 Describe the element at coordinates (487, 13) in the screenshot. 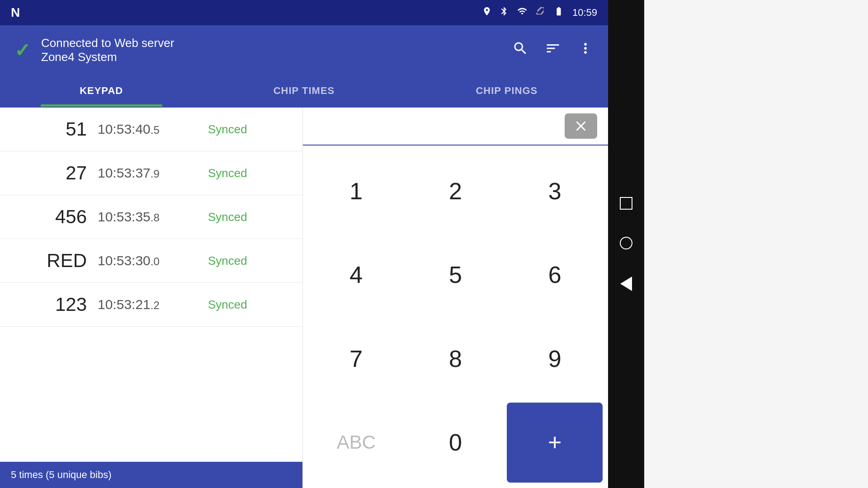

I see `location-icon` at that location.